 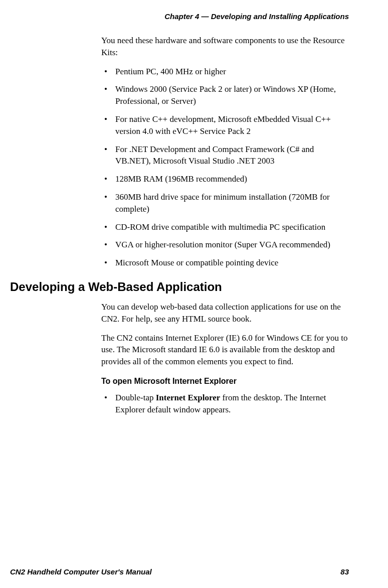 What do you see at coordinates (81, 572) in the screenshot?
I see `manual-title: CN2 Handheld Computer User's Manual` at bounding box center [81, 572].